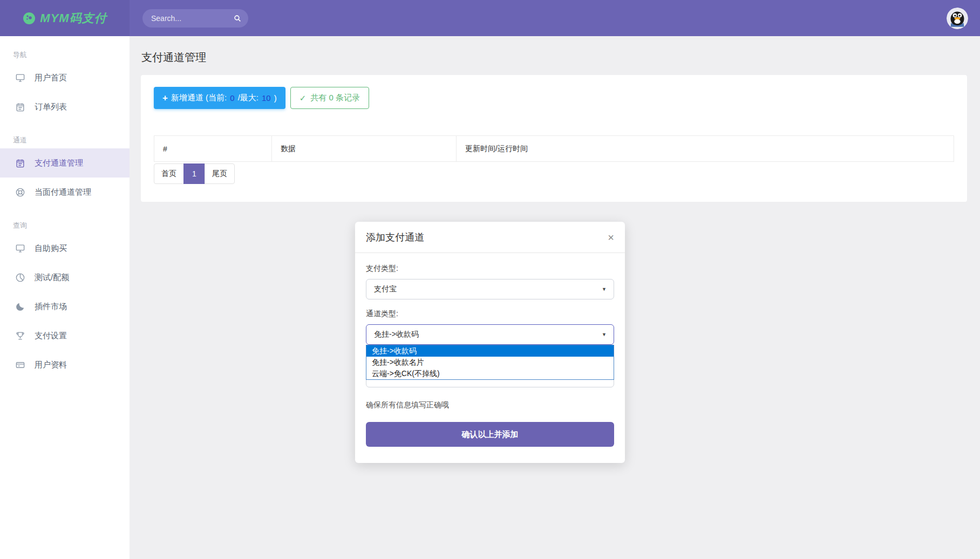 Image resolution: width=980 pixels, height=559 pixels. I want to click on modal-body: 支付类型: 支付宝 ▼ 通道类型: 免挂->收款码 ▼ 免挂->收款码 免挂->…, so click(490, 355).